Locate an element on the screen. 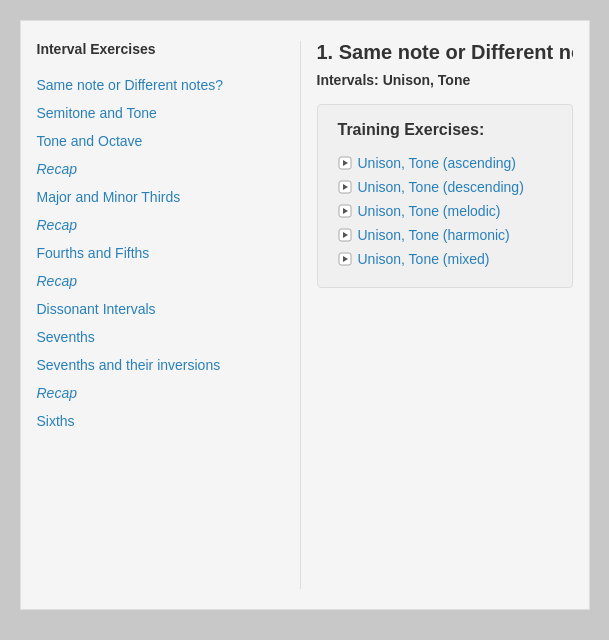 This screenshot has width=609, height=640. training-box: Training Exercises: Unison, Tone (ascend… is located at coordinates (445, 196).